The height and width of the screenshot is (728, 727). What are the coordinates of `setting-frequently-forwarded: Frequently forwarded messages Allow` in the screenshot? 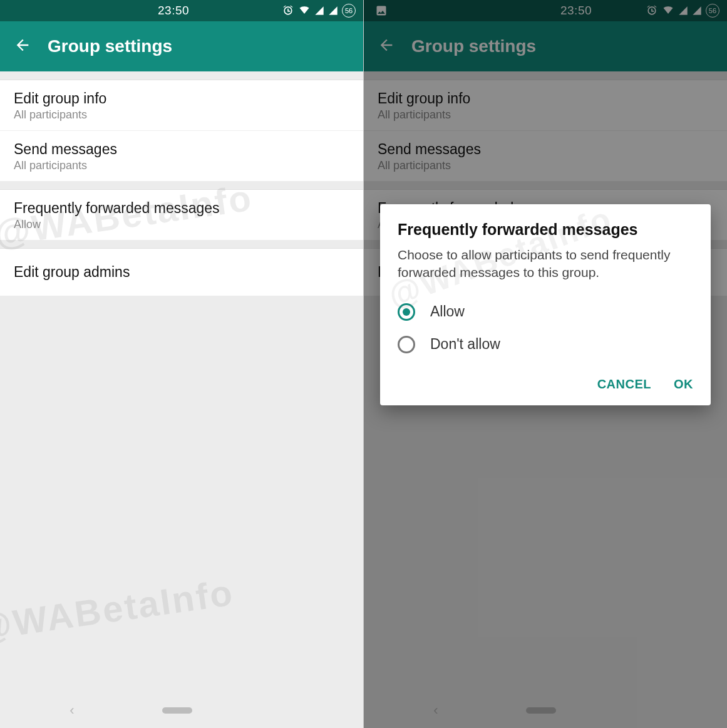 It's located at (182, 215).